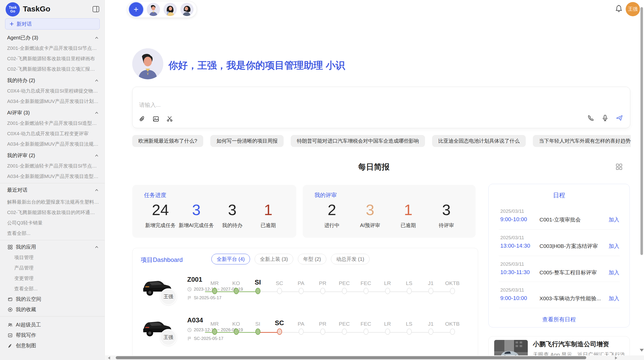  I want to click on tab-new-platform: 全新平台 (4), so click(231, 259).